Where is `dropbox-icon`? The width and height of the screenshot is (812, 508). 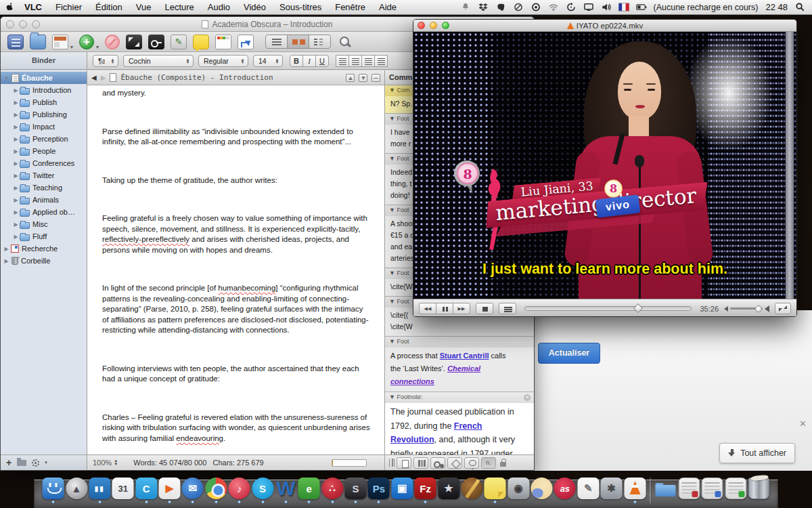 dropbox-icon is located at coordinates (483, 7).